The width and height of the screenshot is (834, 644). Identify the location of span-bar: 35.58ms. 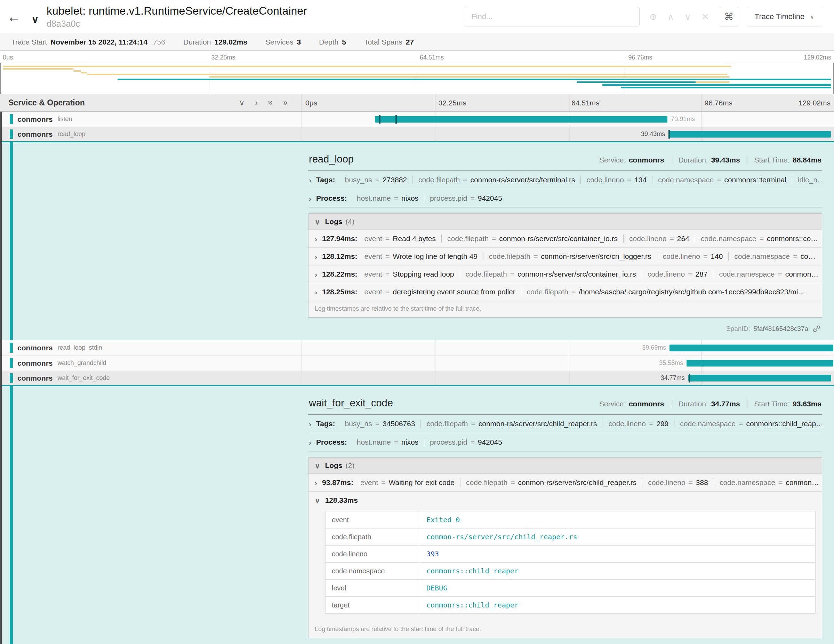
(760, 363).